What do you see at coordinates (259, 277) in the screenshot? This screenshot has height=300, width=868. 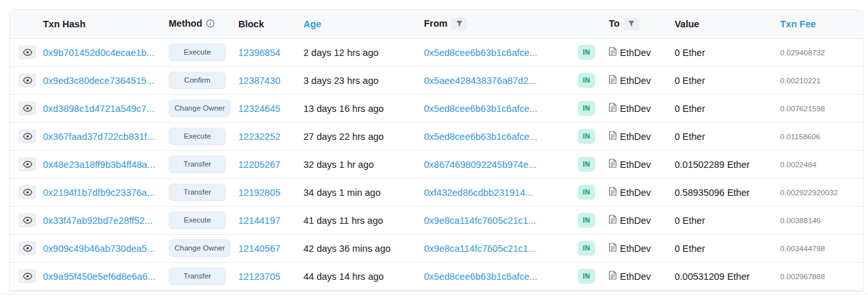 I see `block-link: 12123705` at bounding box center [259, 277].